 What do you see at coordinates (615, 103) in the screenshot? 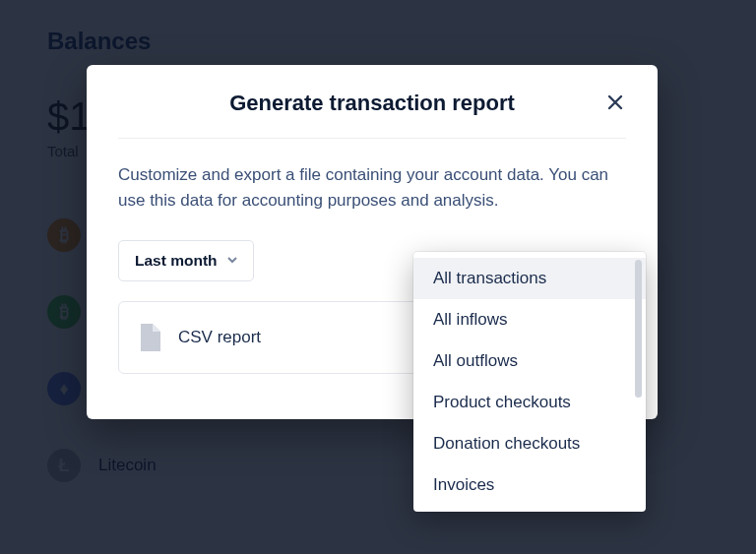
I see `close-button` at bounding box center [615, 103].